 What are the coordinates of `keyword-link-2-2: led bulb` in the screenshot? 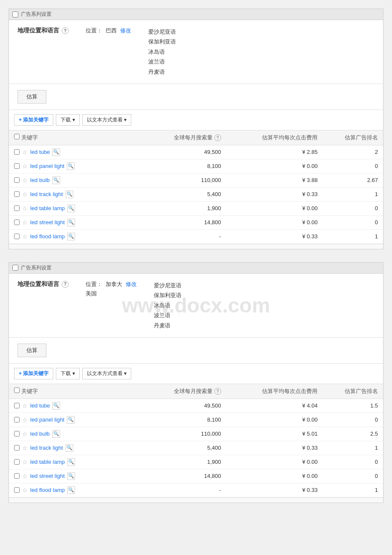 It's located at (40, 434).